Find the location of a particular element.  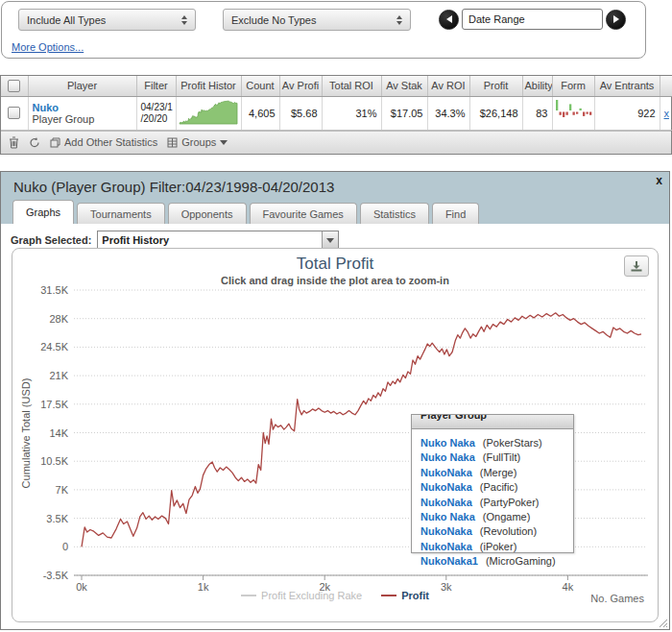

col-close is located at coordinates (666, 86).